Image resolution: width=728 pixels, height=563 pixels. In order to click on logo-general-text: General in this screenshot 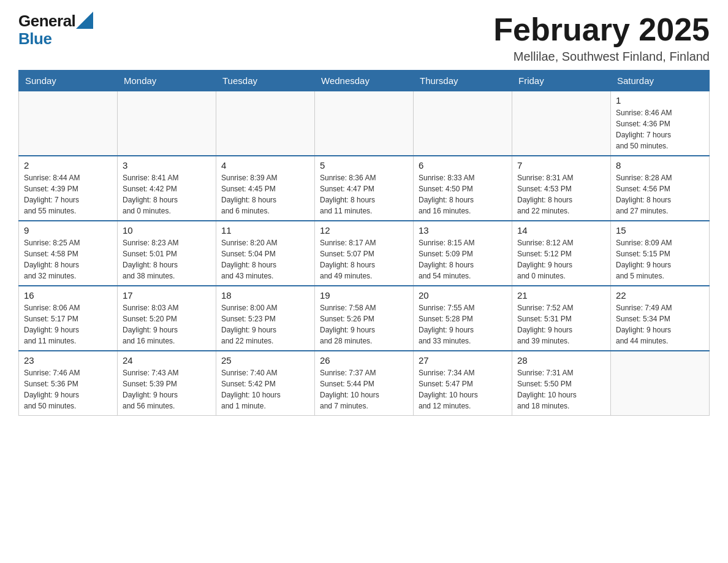, I will do `click(47, 21)`.